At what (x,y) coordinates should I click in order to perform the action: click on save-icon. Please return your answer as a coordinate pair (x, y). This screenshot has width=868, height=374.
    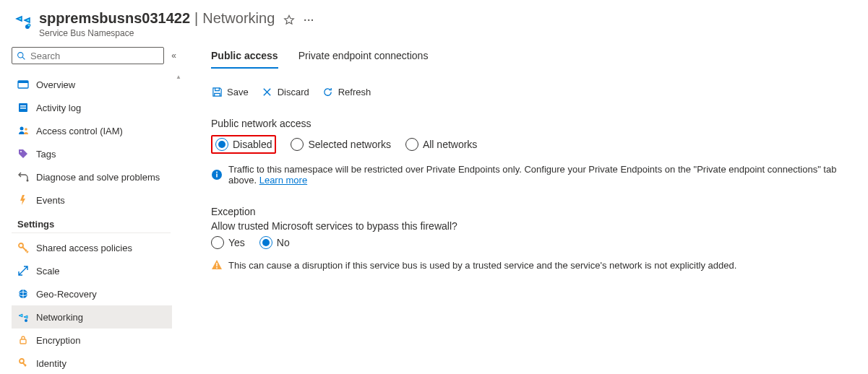
    Looking at the image, I should click on (217, 92).